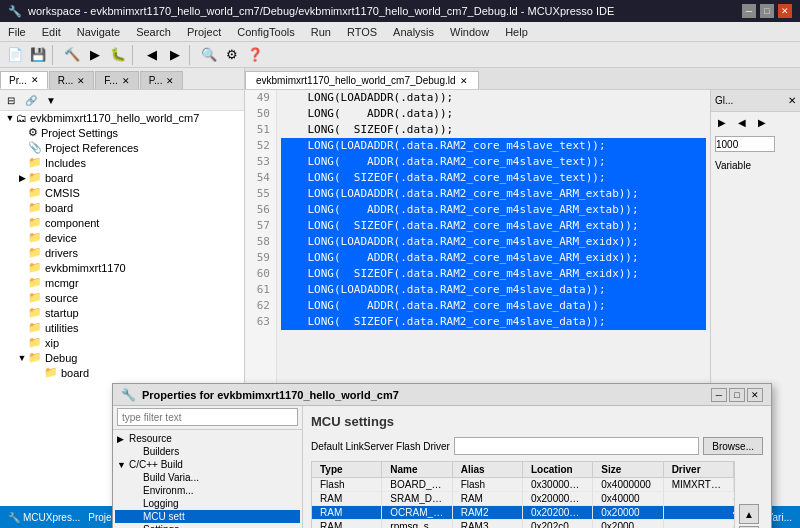  Describe the element at coordinates (122, 342) in the screenshot. I see `tree-item-14: 📁xip` at that location.